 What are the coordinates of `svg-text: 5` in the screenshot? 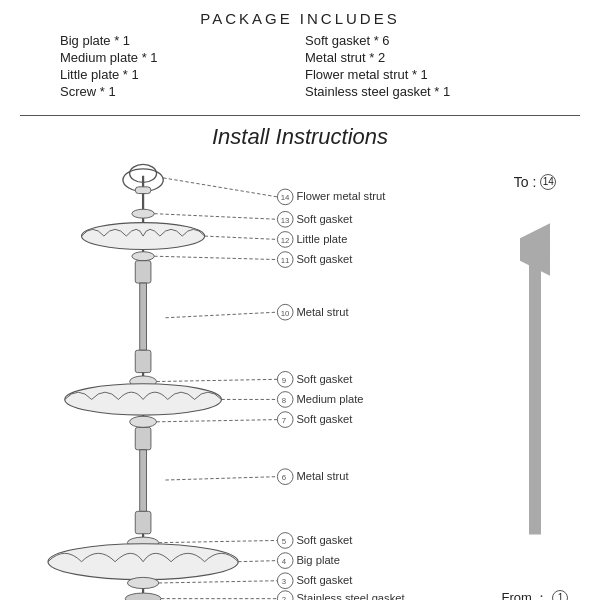 It's located at (284, 542).